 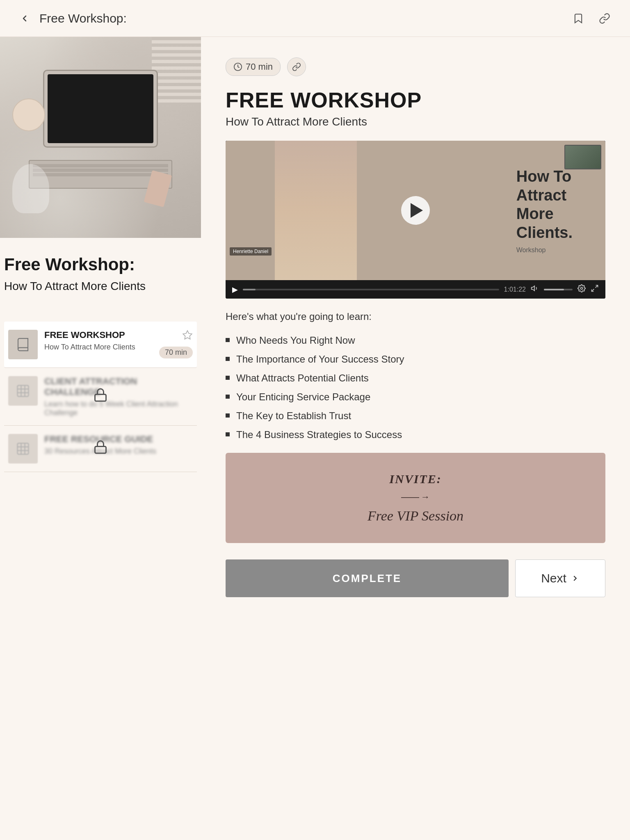 What do you see at coordinates (415, 378) in the screenshot?
I see `learn-item-3: What Attracts Potential Clients` at bounding box center [415, 378].